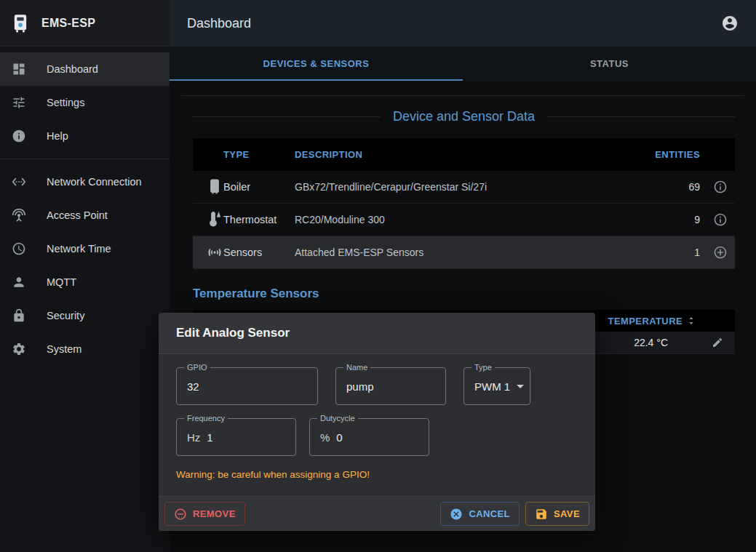 The width and height of the screenshot is (756, 552). I want to click on sidebar-item-dashboard: Dashboard, so click(84, 69).